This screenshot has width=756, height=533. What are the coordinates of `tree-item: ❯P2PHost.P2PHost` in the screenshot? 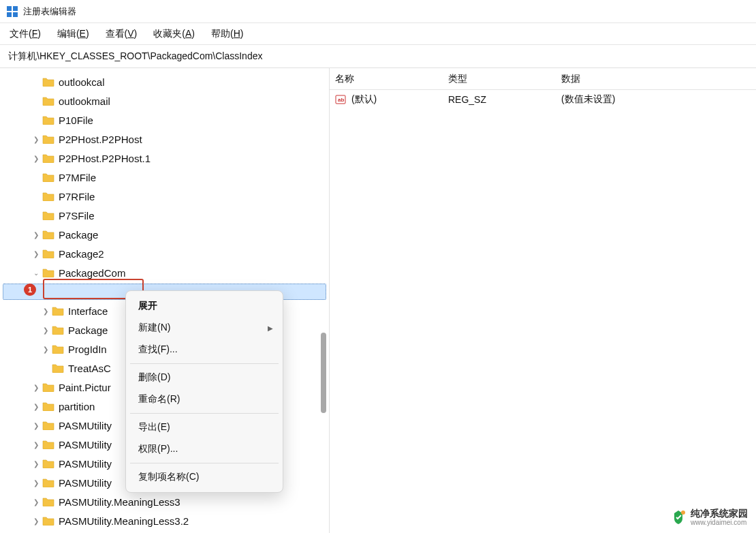 It's located at (165, 139).